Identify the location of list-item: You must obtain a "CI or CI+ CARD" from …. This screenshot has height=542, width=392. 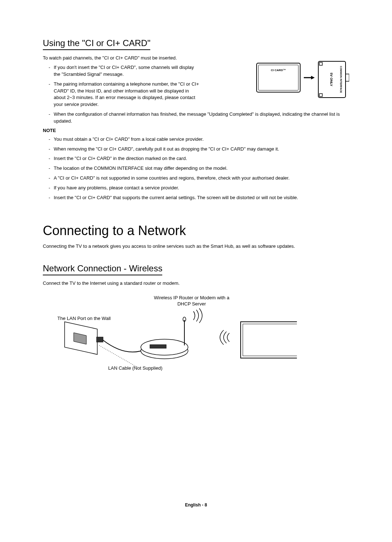
(199, 139).